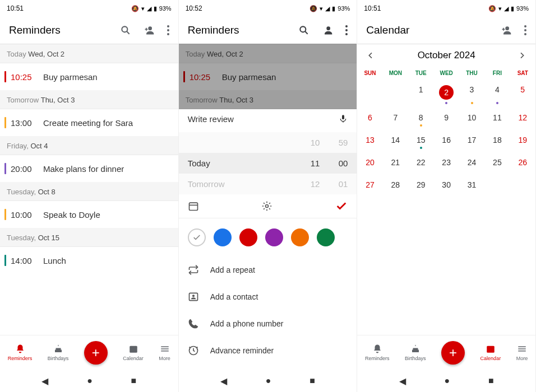  I want to click on calendar-day: 23, so click(446, 164).